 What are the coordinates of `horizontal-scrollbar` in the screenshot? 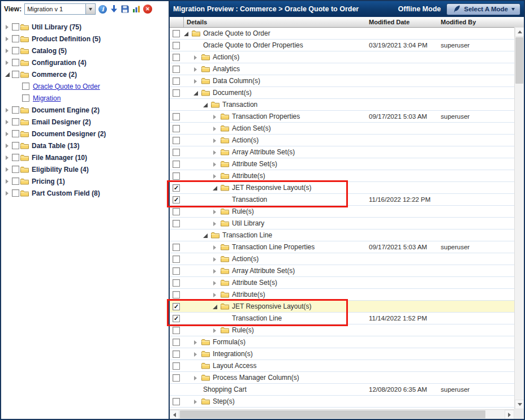 It's located at (342, 414).